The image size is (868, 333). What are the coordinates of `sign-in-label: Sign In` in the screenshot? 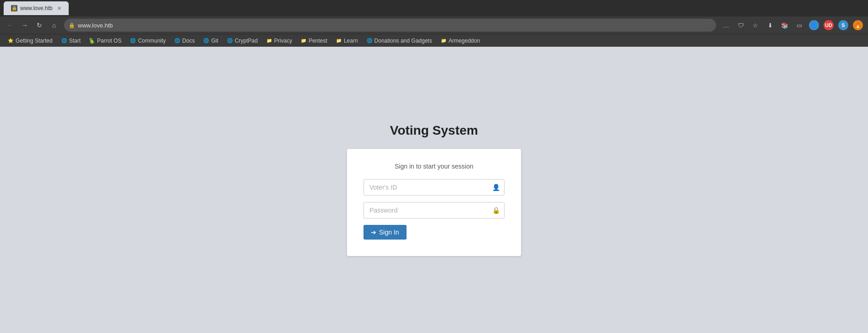 It's located at (389, 232).